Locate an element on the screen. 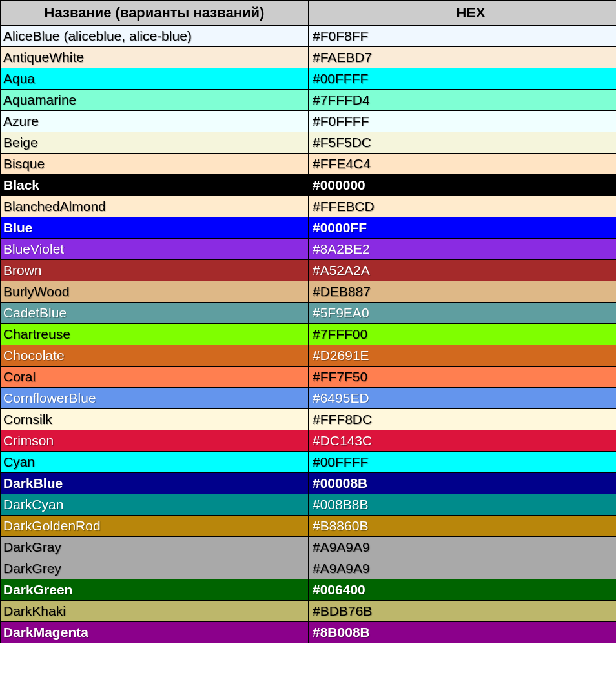 The height and width of the screenshot is (675, 616). color-name-cell: DarkGoldenRod is located at coordinates (155, 527).